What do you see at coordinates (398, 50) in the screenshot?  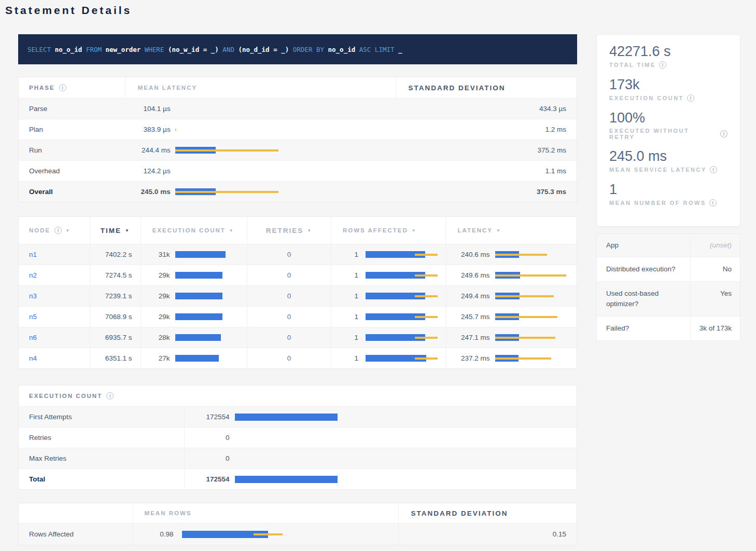 I see `sql-token: _` at bounding box center [398, 50].